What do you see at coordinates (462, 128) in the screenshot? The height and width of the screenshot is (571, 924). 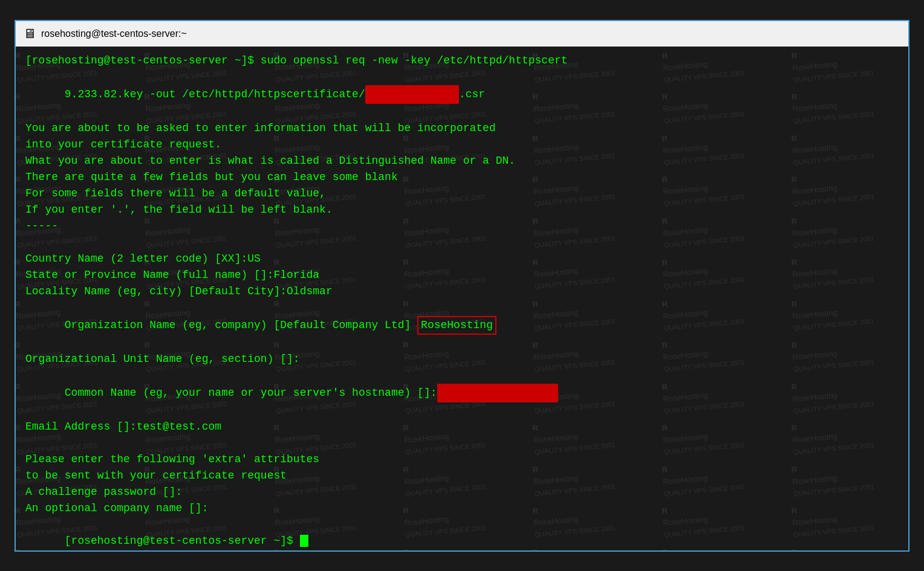 I see `terminal-line: You are about to be asked to enter infor…` at bounding box center [462, 128].